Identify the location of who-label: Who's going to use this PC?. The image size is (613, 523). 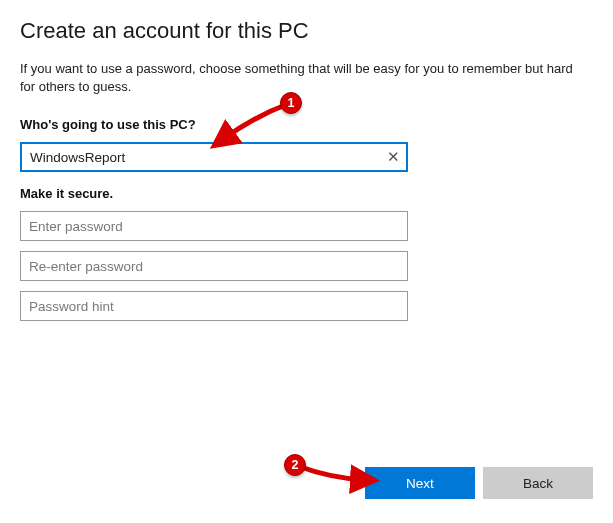
(306, 124).